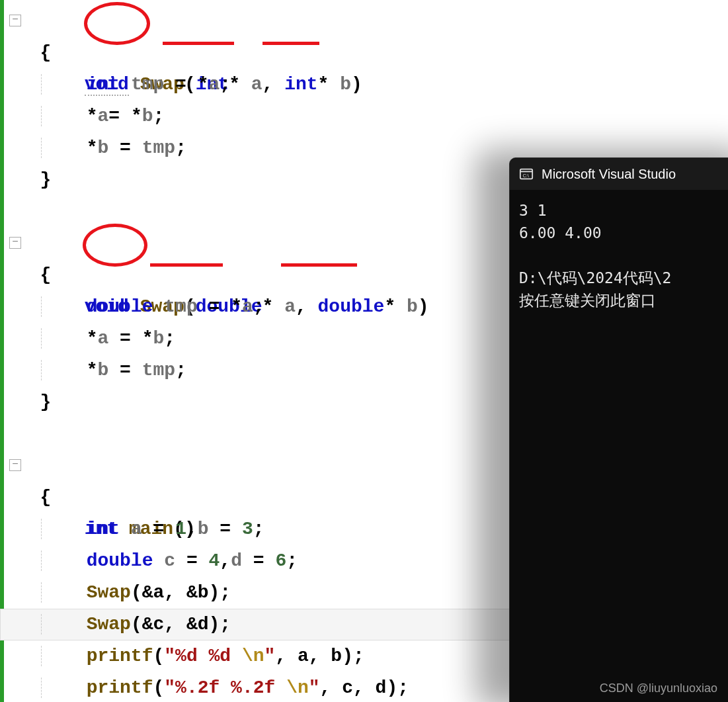 This screenshot has height=702, width=728. What do you see at coordinates (619, 255) in the screenshot?
I see `console-output: 3 1 6.00 4.00 D:\代码\2024代码\2 按任意键关闭此窗口` at bounding box center [619, 255].